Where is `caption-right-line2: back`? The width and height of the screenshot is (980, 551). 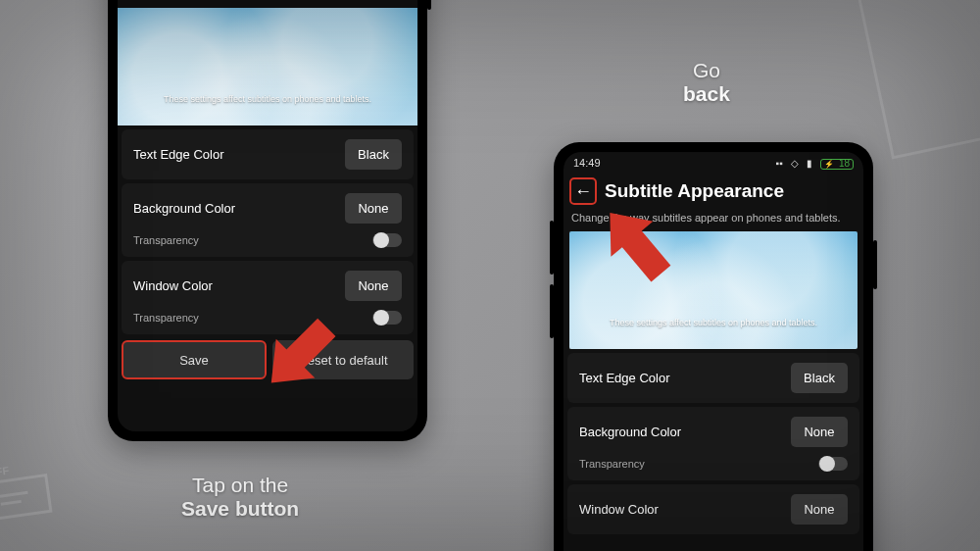 caption-right-line2: back is located at coordinates (707, 94).